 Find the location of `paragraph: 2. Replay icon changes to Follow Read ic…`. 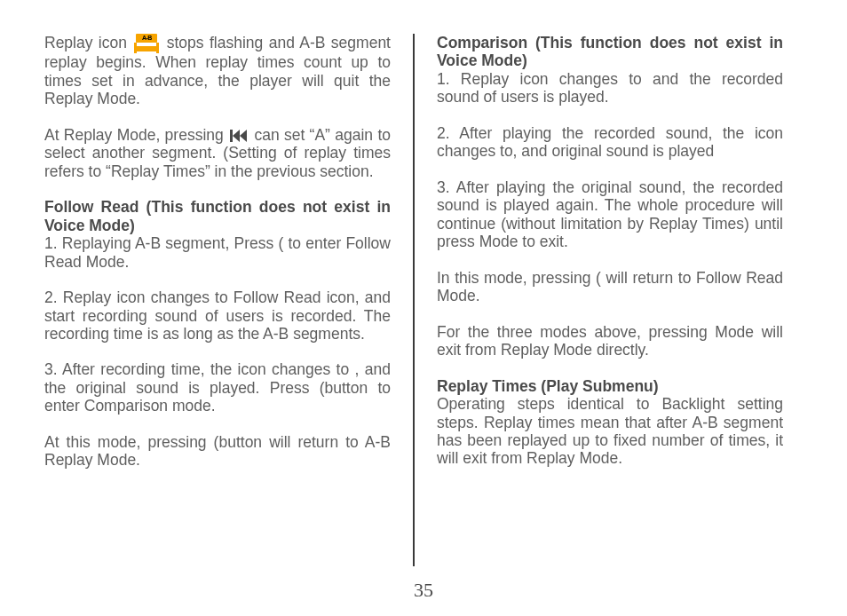

paragraph: 2. Replay icon changes to Follow Read ic… is located at coordinates (218, 316).